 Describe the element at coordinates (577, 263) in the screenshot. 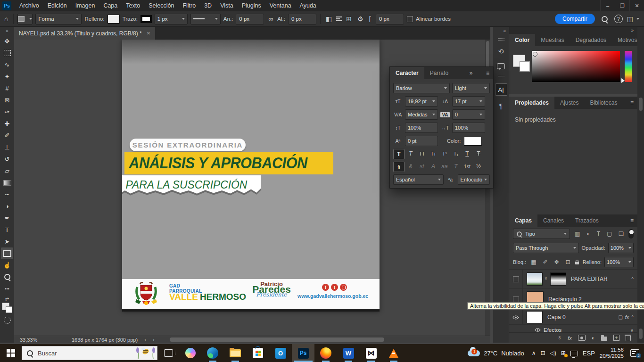

I see `lock-all-icon` at that location.